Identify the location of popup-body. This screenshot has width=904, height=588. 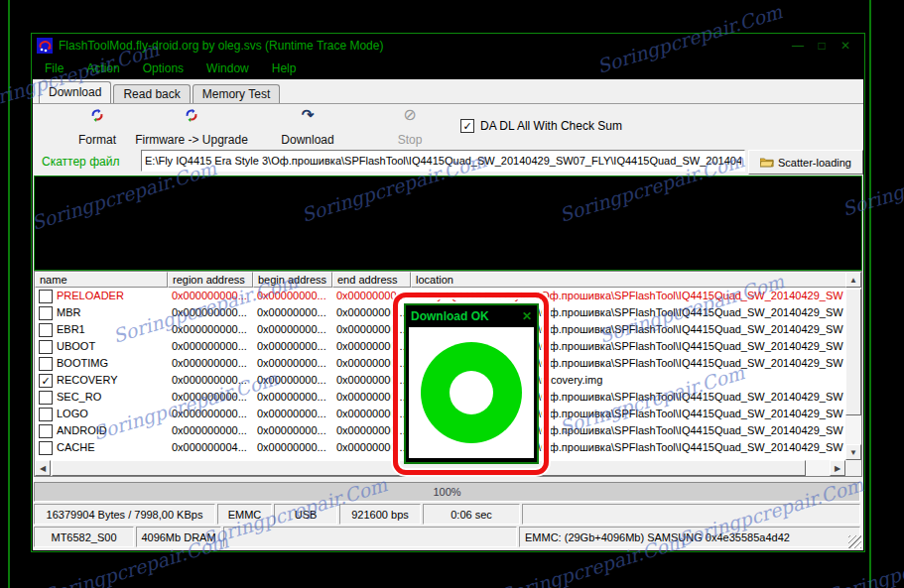
(471, 393).